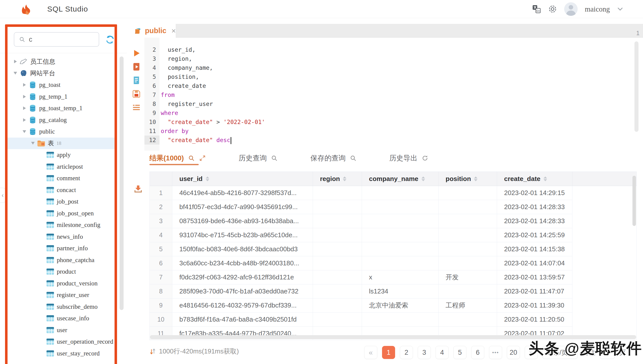  Describe the element at coordinates (333, 68) in the screenshot. I see `code-line: 4 company_name,` at that location.